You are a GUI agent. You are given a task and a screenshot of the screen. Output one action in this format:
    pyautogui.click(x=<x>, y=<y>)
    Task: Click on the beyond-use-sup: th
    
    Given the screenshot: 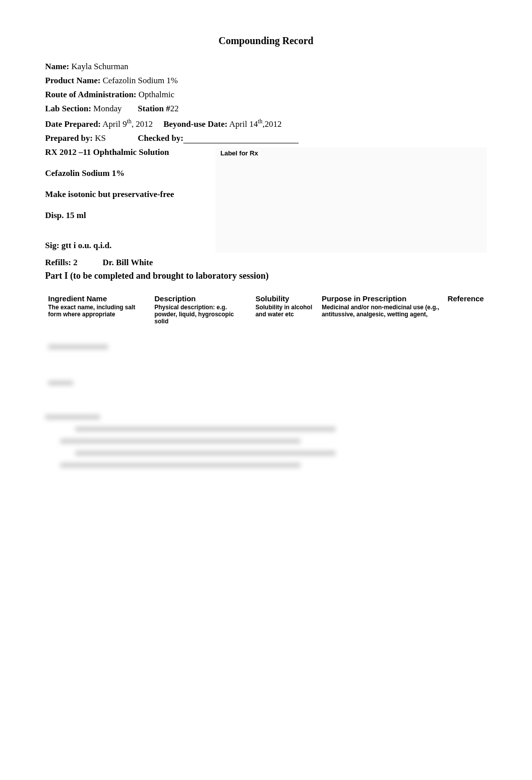 What is the action you would take?
    pyautogui.click(x=260, y=121)
    